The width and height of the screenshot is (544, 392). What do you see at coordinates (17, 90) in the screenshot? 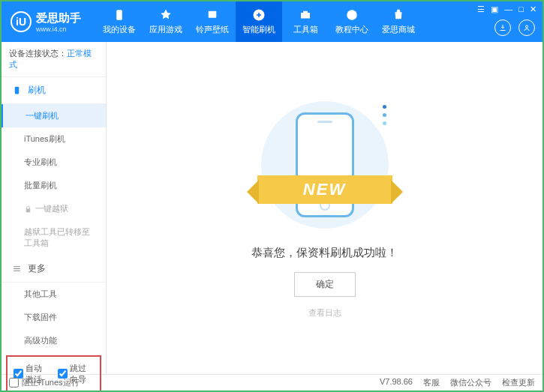
I see `phone-icon` at bounding box center [17, 90].